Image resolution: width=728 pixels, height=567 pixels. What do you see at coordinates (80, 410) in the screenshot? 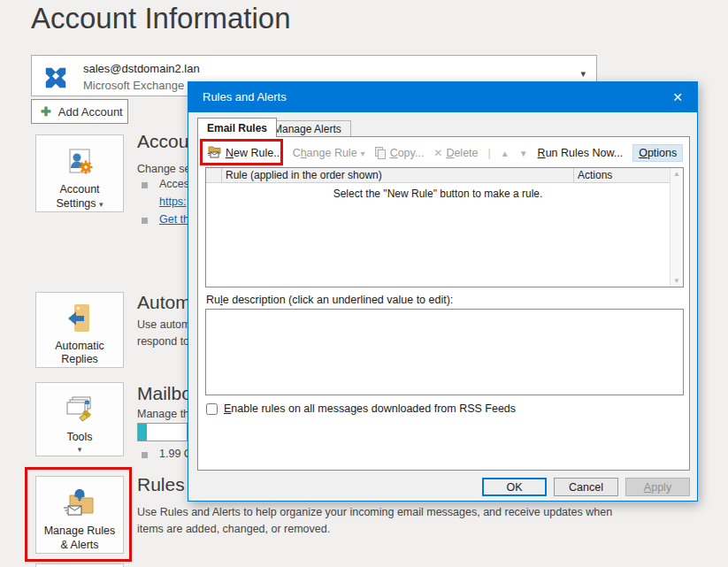
I see `tools-icon` at bounding box center [80, 410].